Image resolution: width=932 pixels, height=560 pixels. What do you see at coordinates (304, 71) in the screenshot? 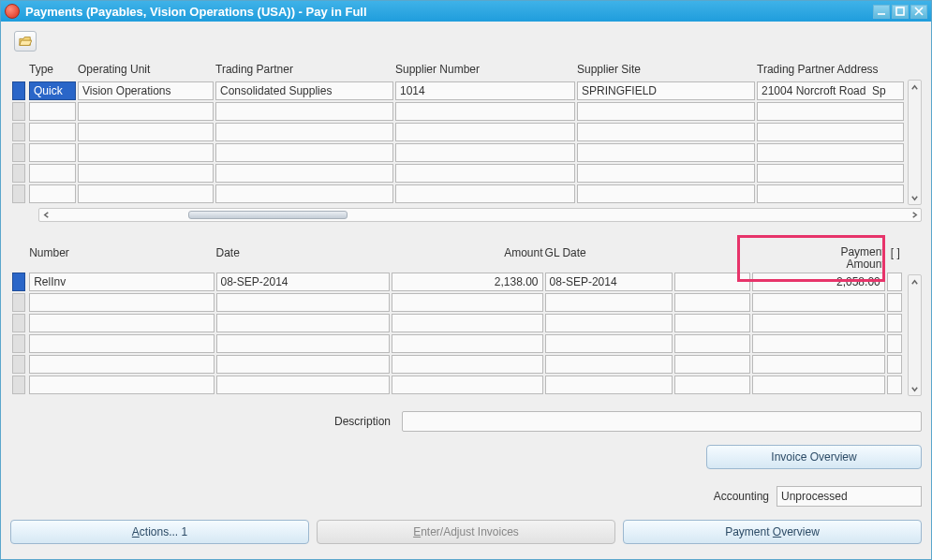
I see `col-trading-partner: Trading Partner` at bounding box center [304, 71].